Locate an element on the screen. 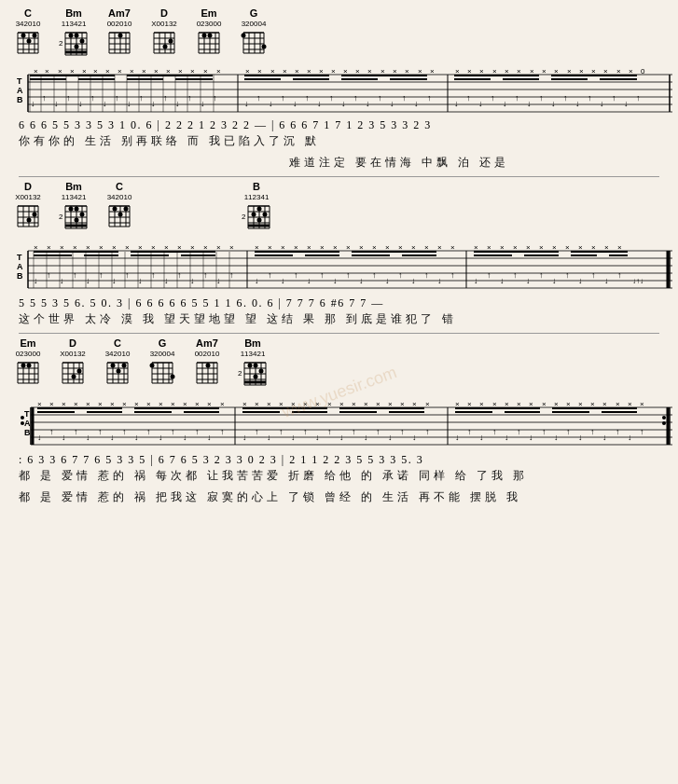  chord-grid-c2 is located at coordinates (119, 216).